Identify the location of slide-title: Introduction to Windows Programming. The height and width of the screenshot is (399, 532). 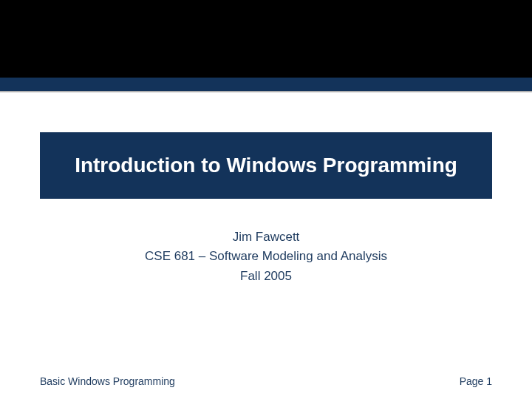
(266, 166).